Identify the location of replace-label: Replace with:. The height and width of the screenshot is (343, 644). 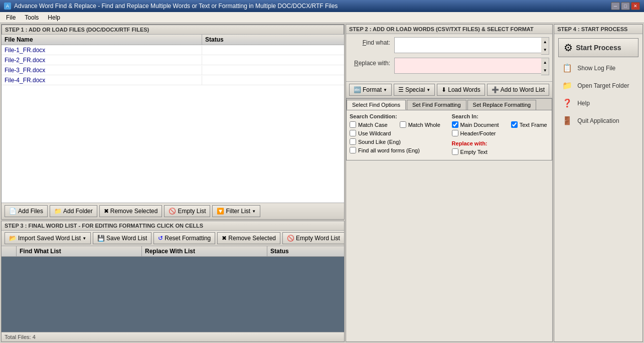
(372, 62).